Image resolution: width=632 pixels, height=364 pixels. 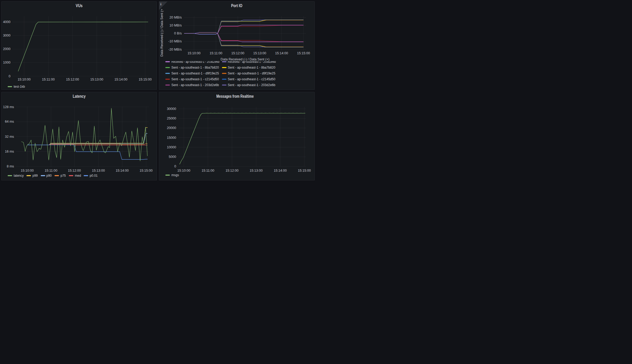 I want to click on svg-text: -20 MB/s, so click(x=175, y=50).